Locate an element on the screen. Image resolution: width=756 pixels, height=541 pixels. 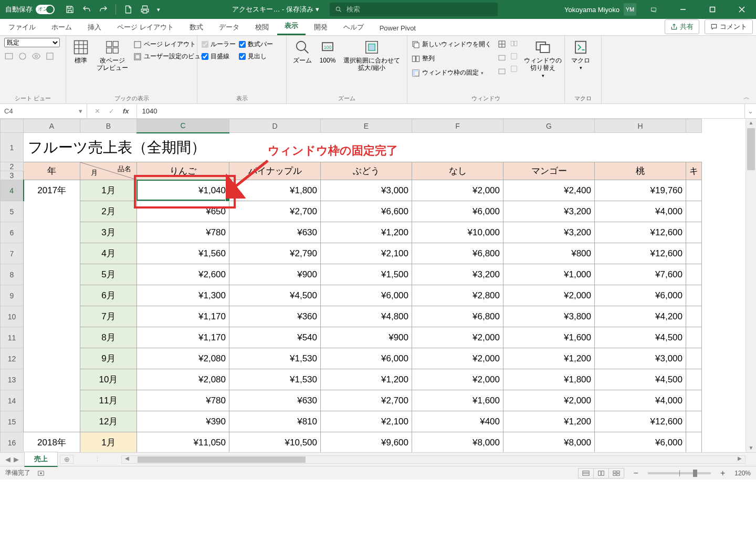
zoom-fit-button: 選択範囲に合わせて 拡大/縮小 is located at coordinates (372, 56).